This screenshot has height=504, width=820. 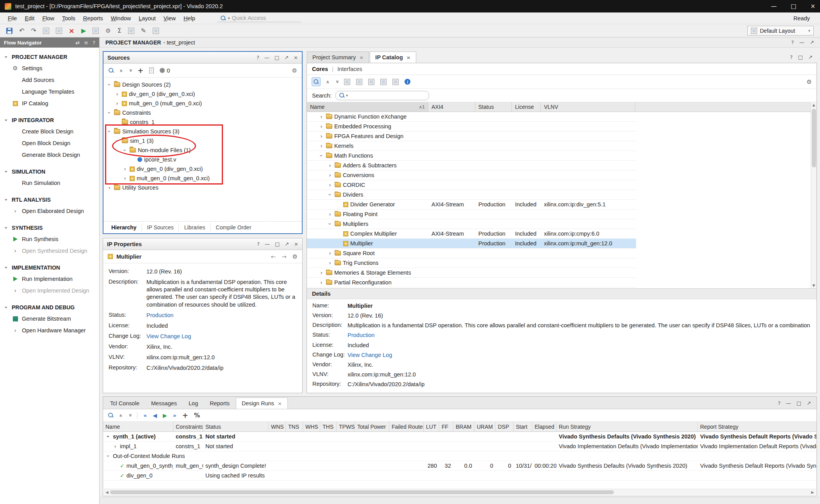 I want to click on fn-section-header-implementation: ›IMPLEMENTATION, so click(x=50, y=268).